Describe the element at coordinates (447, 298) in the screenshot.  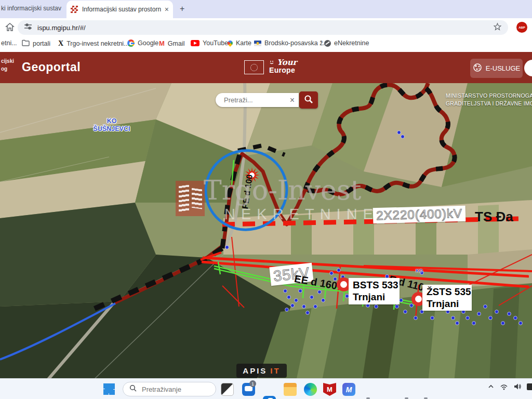
I see `zsts-535-label: ŽSTS 535 Trnjani` at that location.